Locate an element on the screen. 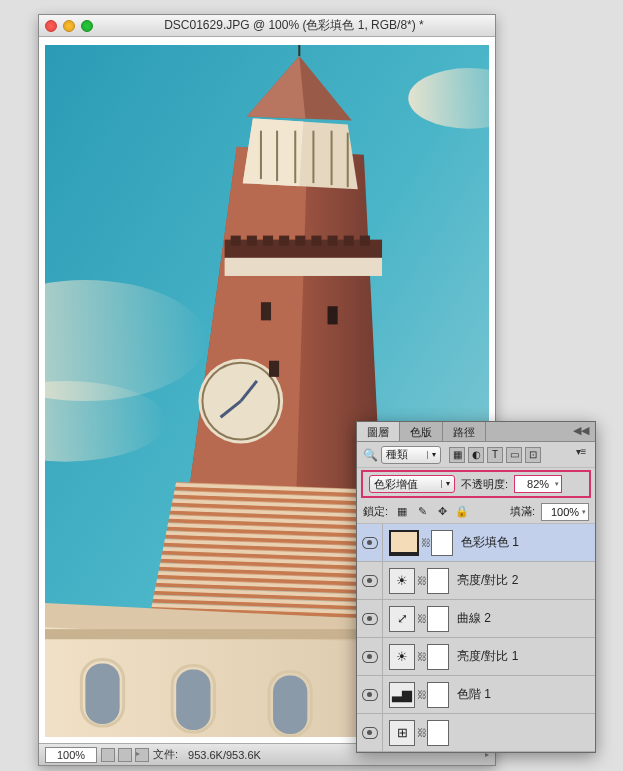 This screenshot has width=623, height=771. layer-name: 曲線 2 is located at coordinates (470, 618).